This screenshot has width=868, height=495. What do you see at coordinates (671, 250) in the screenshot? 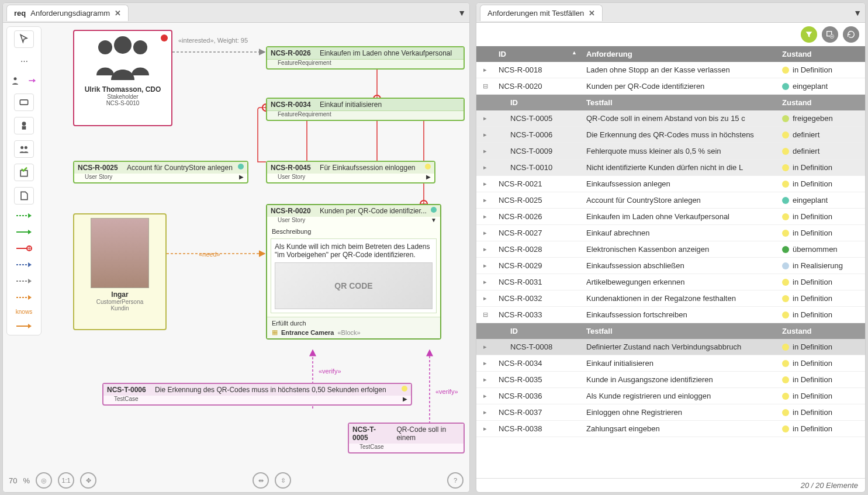
I see `table-row: ▸NCS-R-0028Elektronischen Kassenbon anze…` at bounding box center [671, 250].